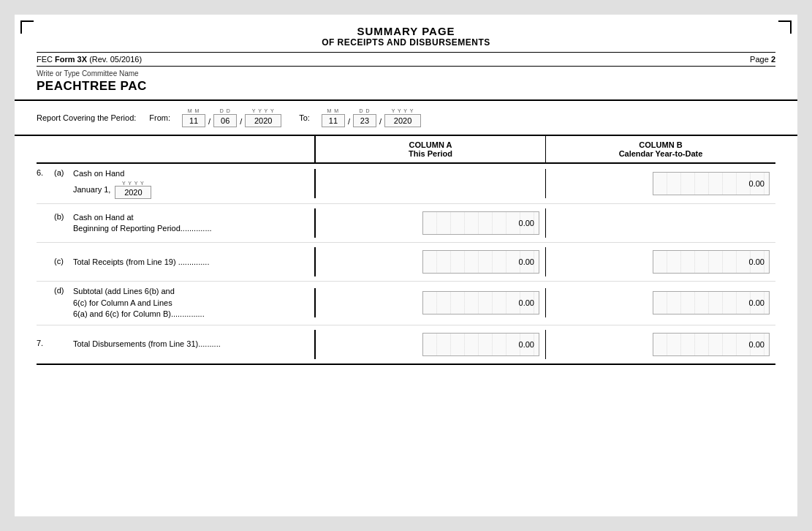 The height and width of the screenshot is (531, 812). I want to click on row-7: 7. Total Disbursements (from Line 31)...…, so click(406, 345).